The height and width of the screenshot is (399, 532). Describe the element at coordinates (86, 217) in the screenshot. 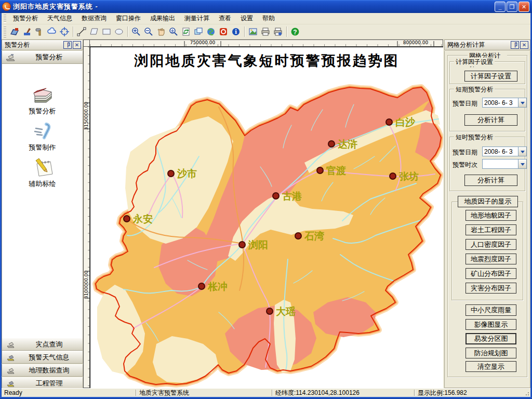

I see `ruler-left: 3150000.00 3100000.00` at that location.